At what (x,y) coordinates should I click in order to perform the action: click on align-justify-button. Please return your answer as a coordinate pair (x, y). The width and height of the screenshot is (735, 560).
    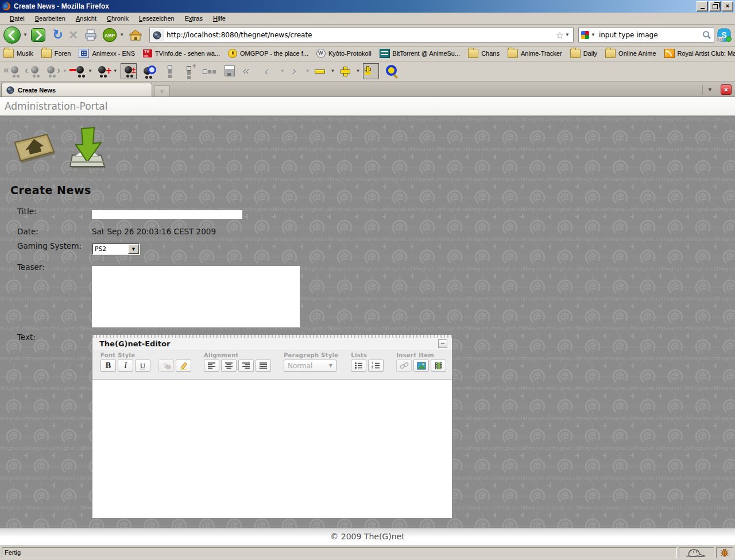
    Looking at the image, I should click on (263, 365).